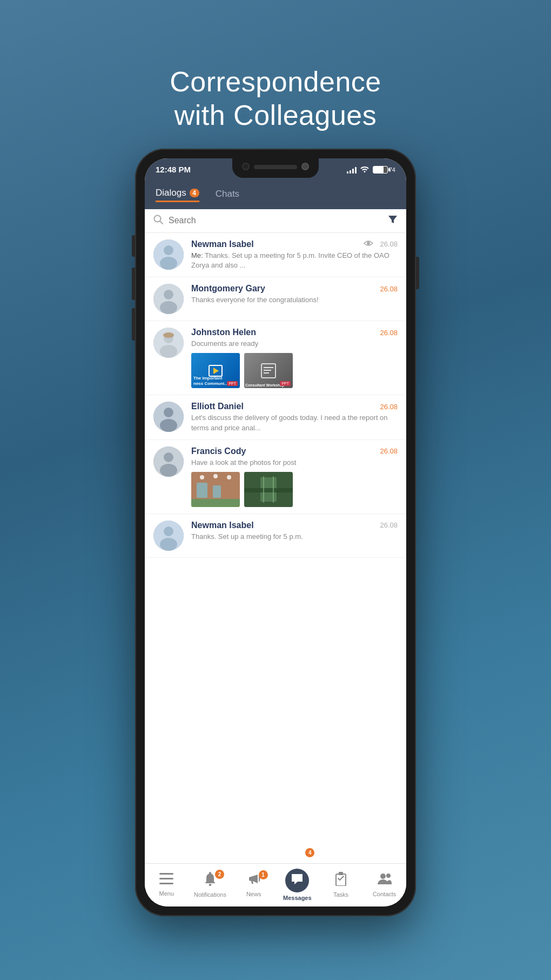 The width and height of the screenshot is (551, 980). Describe the element at coordinates (276, 299) in the screenshot. I see `list-item: Montgomery Gary 26.08 Thanks everyone fo…` at that location.